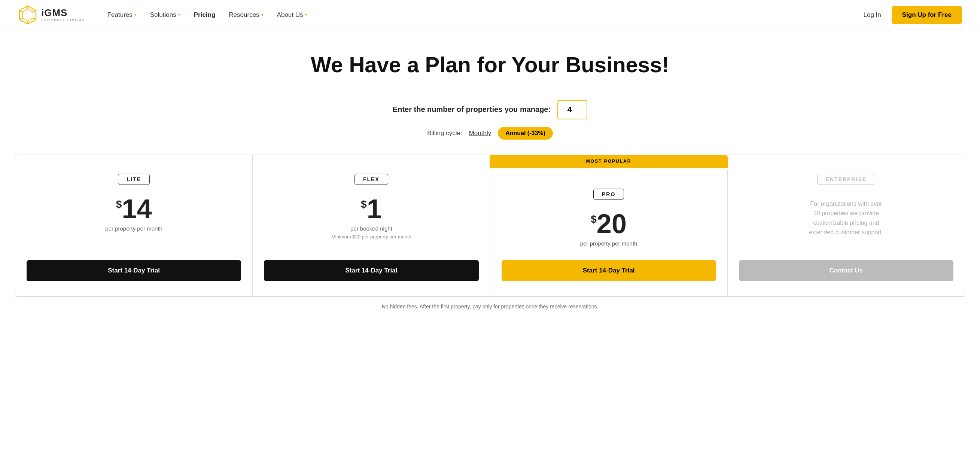 Image resolution: width=980 pixels, height=454 pixels. Describe the element at coordinates (490, 59) in the screenshot. I see `hero-section: We Have a Plan for Your Business!` at that location.